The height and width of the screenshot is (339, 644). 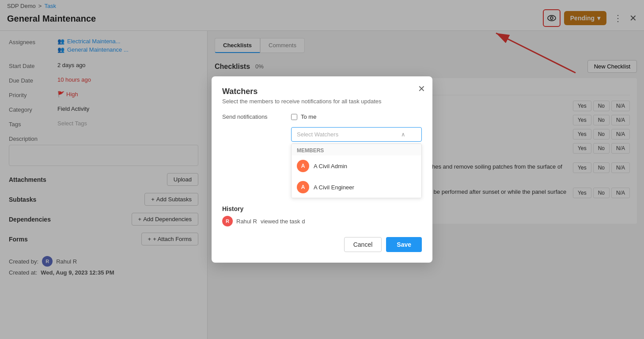 I want to click on modal-subtitle: Select the members to receive notificati…, so click(x=322, y=102).